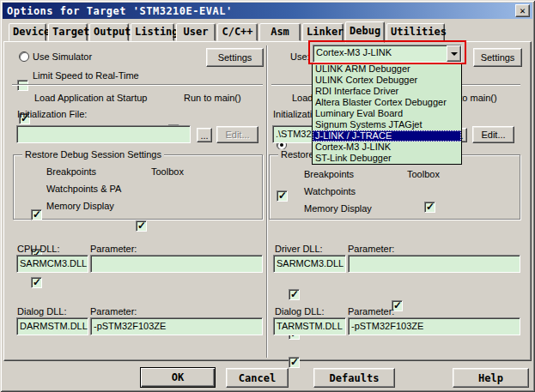  What do you see at coordinates (386, 113) in the screenshot?
I see `debug-driver-dropdown-list: ULINK ARM Debugger ULINK Cortex Debugger…` at bounding box center [386, 113].